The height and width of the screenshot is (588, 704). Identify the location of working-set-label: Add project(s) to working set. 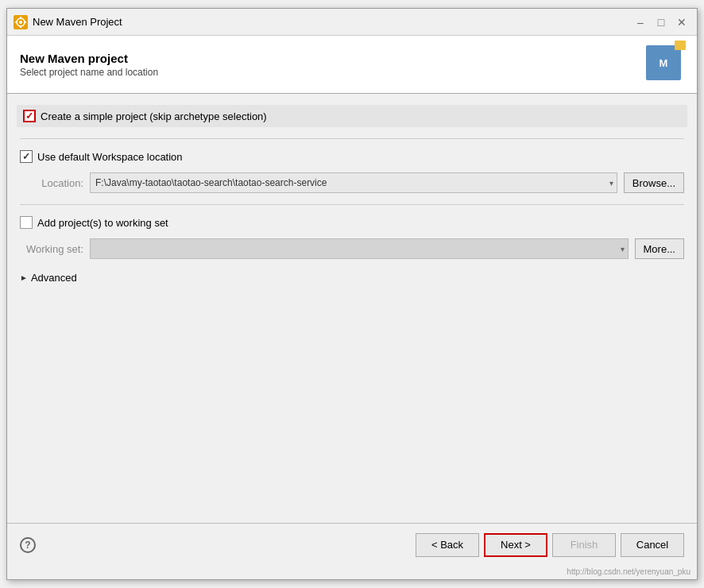
(103, 222).